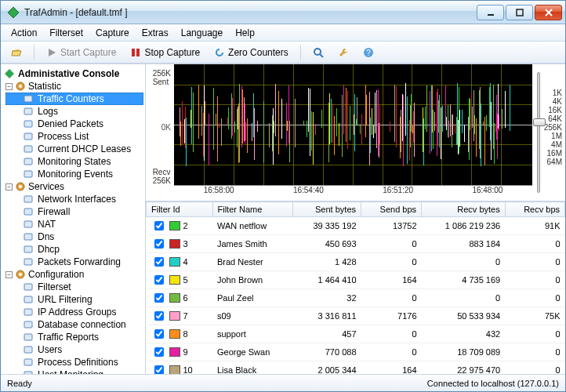 This screenshot has width=566, height=392. What do you see at coordinates (535, 210) in the screenshot?
I see `col-header: Recv bps` at bounding box center [535, 210].